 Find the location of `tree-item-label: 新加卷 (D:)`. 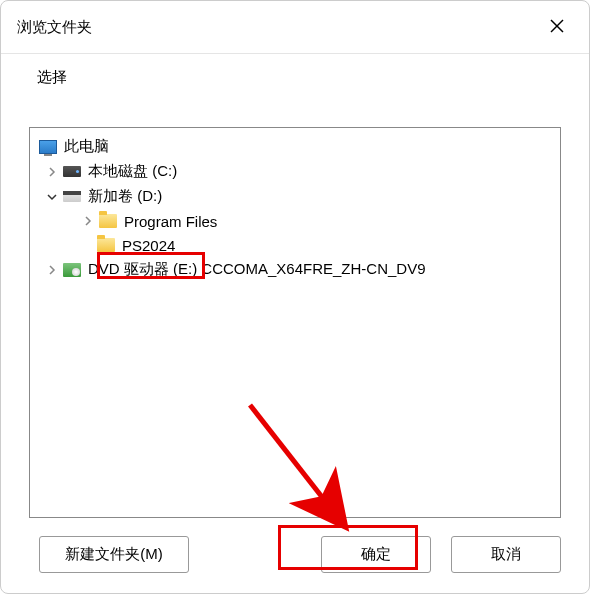

tree-item-label: 新加卷 (D:) is located at coordinates (125, 196).